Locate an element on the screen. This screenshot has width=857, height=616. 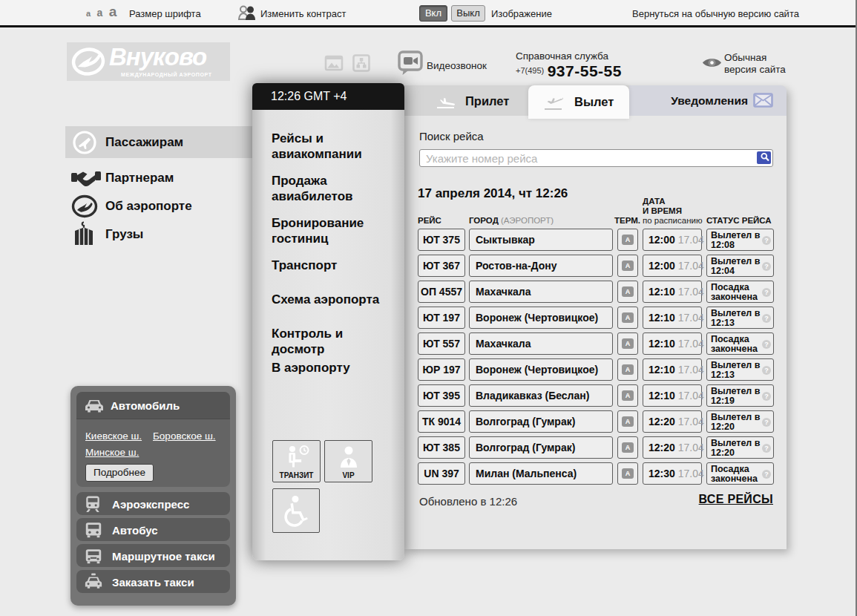
back-to-normal-version-link: Вернуться на обычную версию сайта is located at coordinates (715, 13).